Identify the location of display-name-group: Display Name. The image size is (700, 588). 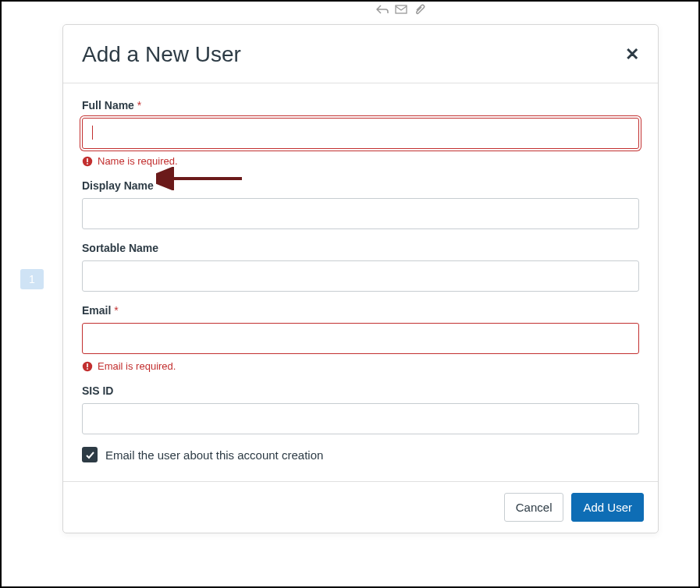
(361, 204).